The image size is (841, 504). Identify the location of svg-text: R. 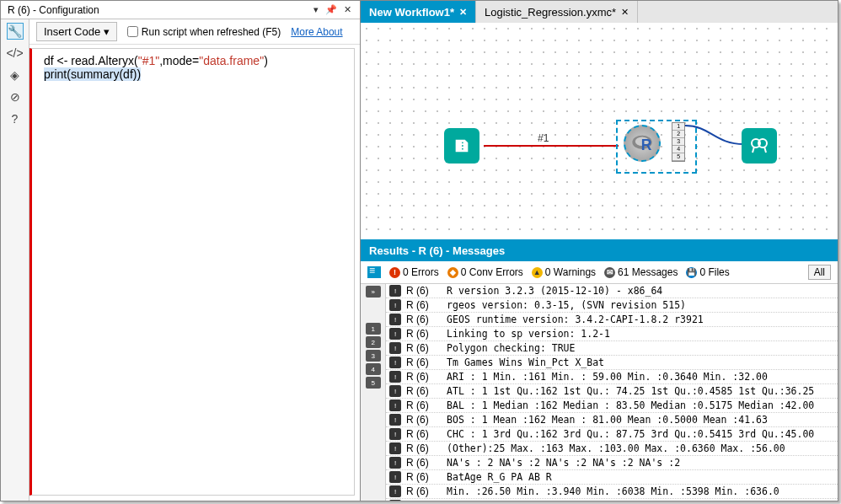
(647, 145).